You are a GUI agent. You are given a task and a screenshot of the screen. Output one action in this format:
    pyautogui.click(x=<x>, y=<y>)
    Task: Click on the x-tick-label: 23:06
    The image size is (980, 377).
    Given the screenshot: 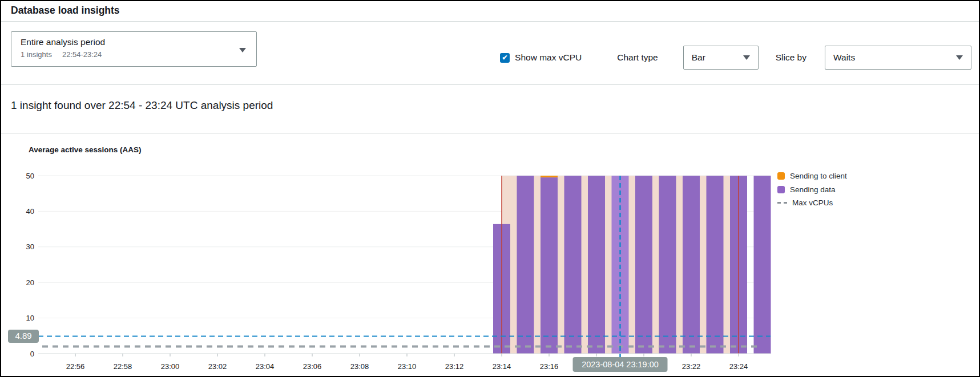 What is the action you would take?
    pyautogui.click(x=313, y=366)
    